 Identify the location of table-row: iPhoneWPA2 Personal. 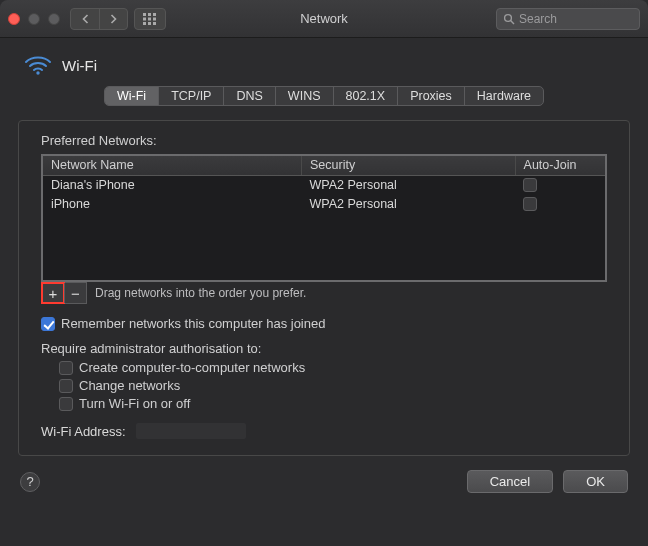
(324, 204).